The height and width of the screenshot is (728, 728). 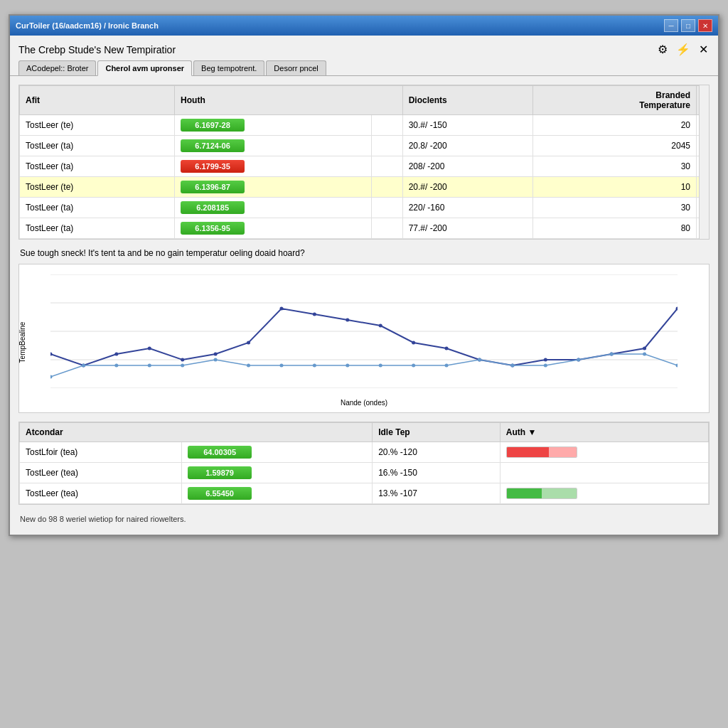 What do you see at coordinates (196, 432) in the screenshot?
I see `bottom-col-atcondar: Atcondar` at bounding box center [196, 432].